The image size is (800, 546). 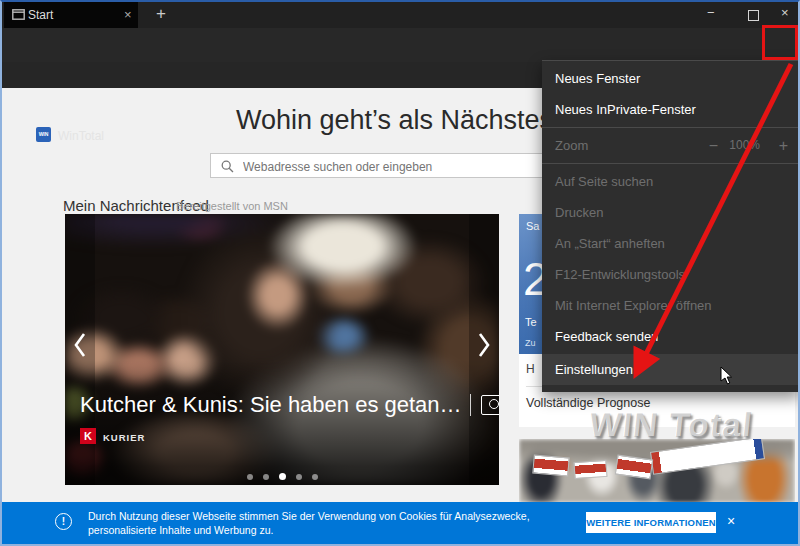 I want to click on menu-item-neues-fenster: Neues Fenster, so click(x=671, y=78).